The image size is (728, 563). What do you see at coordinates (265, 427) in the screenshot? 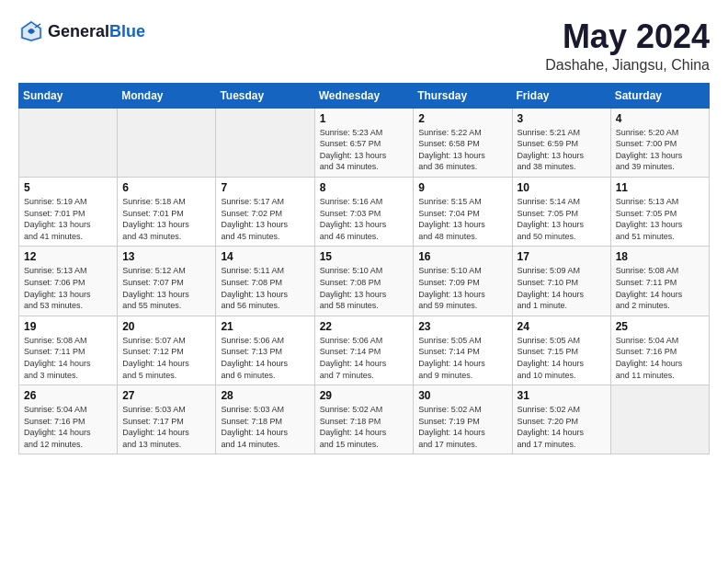
I see `day-info: Sunrise: 5:03 AM Sunset: 7:18 PM Dayligh…` at bounding box center [265, 427].